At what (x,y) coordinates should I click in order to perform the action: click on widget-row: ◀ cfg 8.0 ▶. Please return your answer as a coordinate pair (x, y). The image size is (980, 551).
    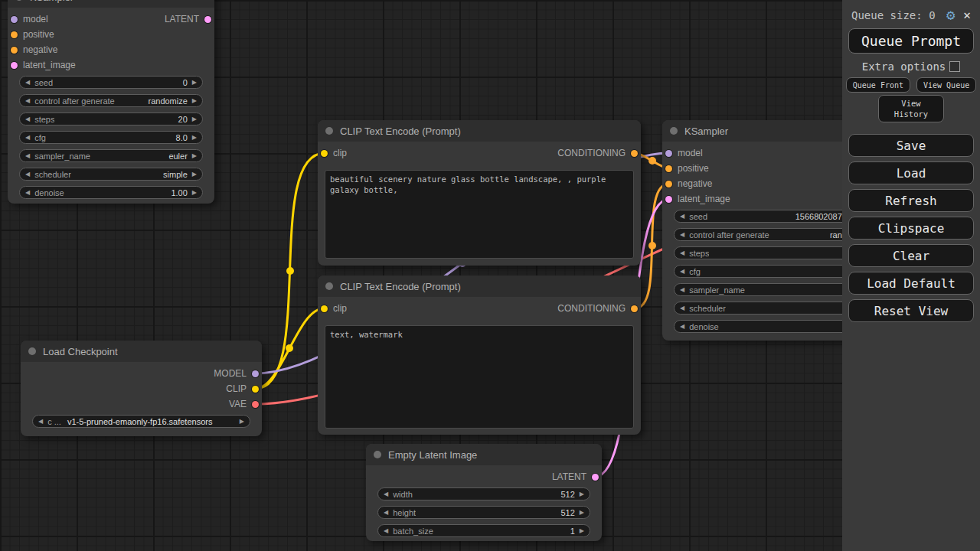
    Looking at the image, I should click on (111, 138).